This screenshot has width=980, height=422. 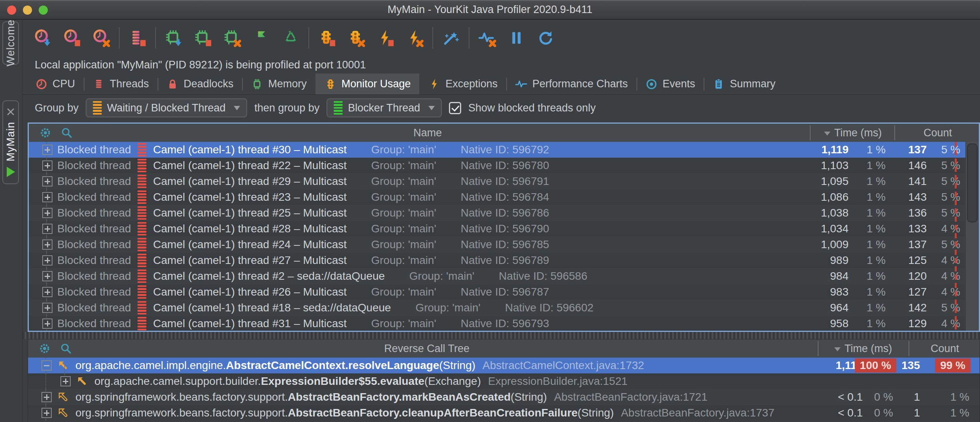 I want to click on sidebar-tab-welcome: Welcome, so click(x=11, y=43).